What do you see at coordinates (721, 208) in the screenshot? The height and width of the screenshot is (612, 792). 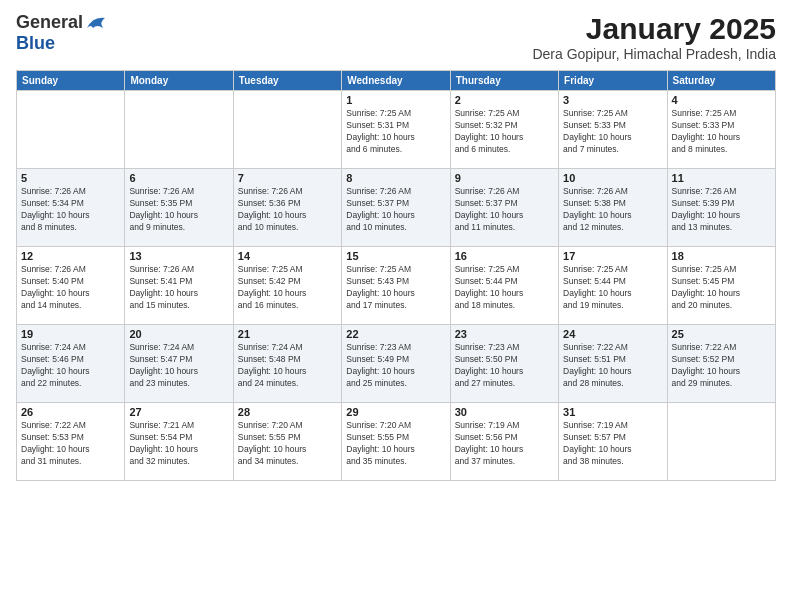 I see `calendar-cell: 11Sunrise: 7:26 AM Sunset: 5:39 PM Dayli…` at bounding box center [721, 208].